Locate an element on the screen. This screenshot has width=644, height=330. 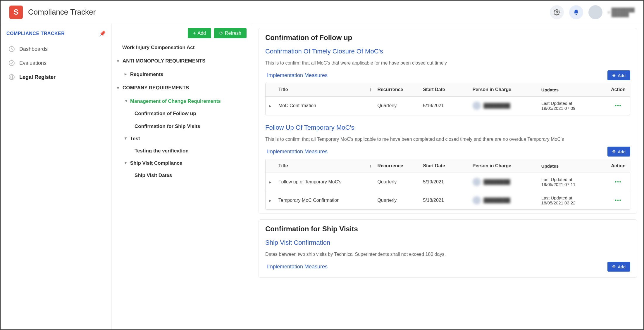
cell-recurrence: Quarterly is located at coordinates (397, 200).